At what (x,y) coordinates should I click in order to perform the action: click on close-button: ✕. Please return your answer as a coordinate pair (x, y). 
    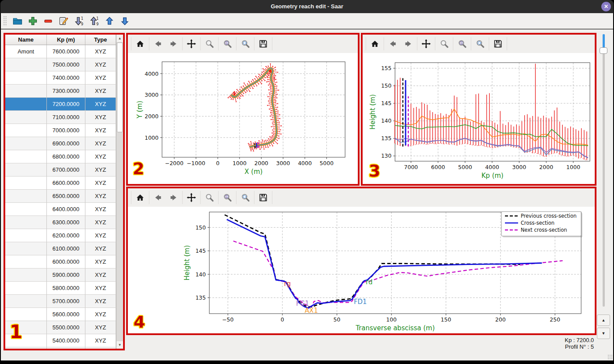
    Looking at the image, I should click on (606, 7).